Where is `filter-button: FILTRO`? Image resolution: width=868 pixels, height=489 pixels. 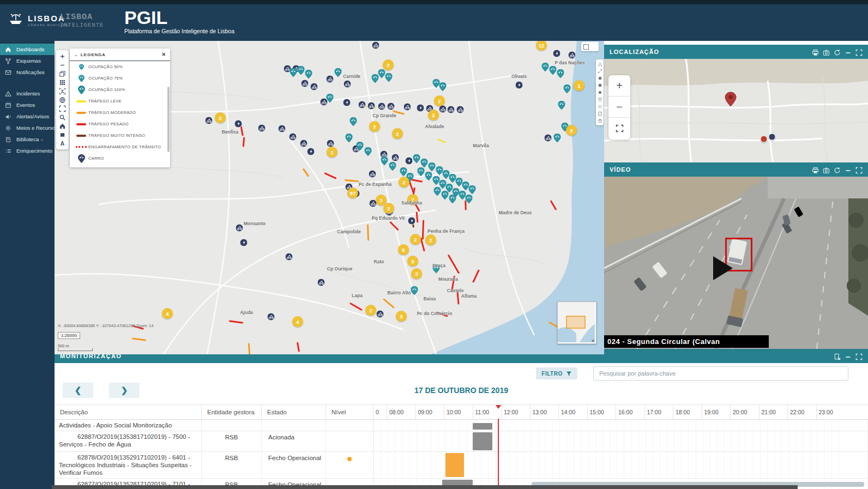 filter-button: FILTRO is located at coordinates (557, 373).